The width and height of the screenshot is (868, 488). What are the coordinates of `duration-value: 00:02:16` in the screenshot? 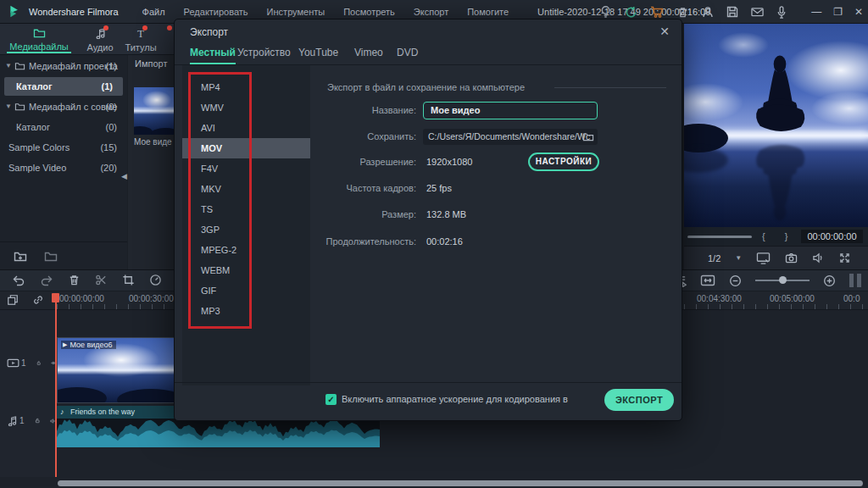 It's located at (444, 241).